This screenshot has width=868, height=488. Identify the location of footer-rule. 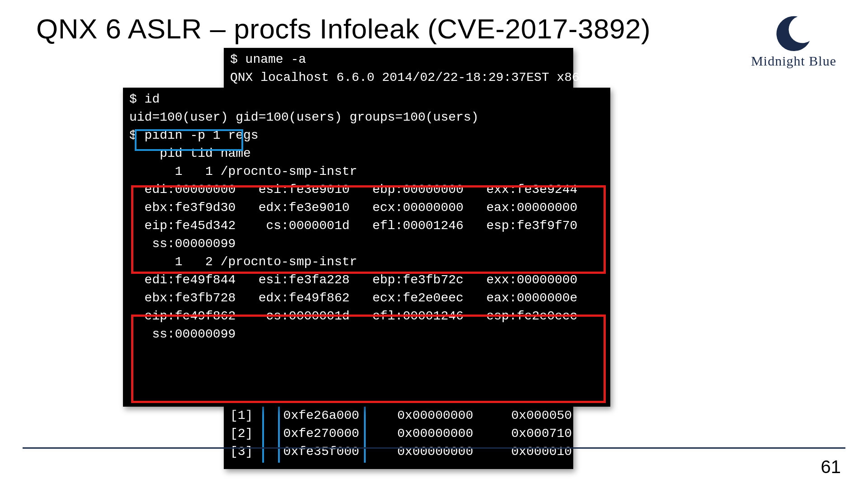
(434, 448).